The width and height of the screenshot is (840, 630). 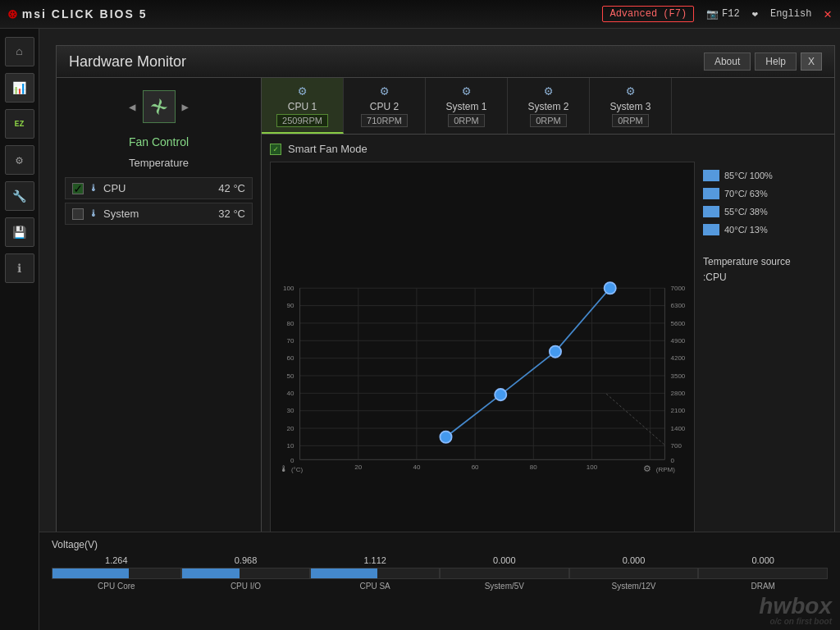 What do you see at coordinates (763, 560) in the screenshot?
I see `dram-value: 0.000` at bounding box center [763, 560].